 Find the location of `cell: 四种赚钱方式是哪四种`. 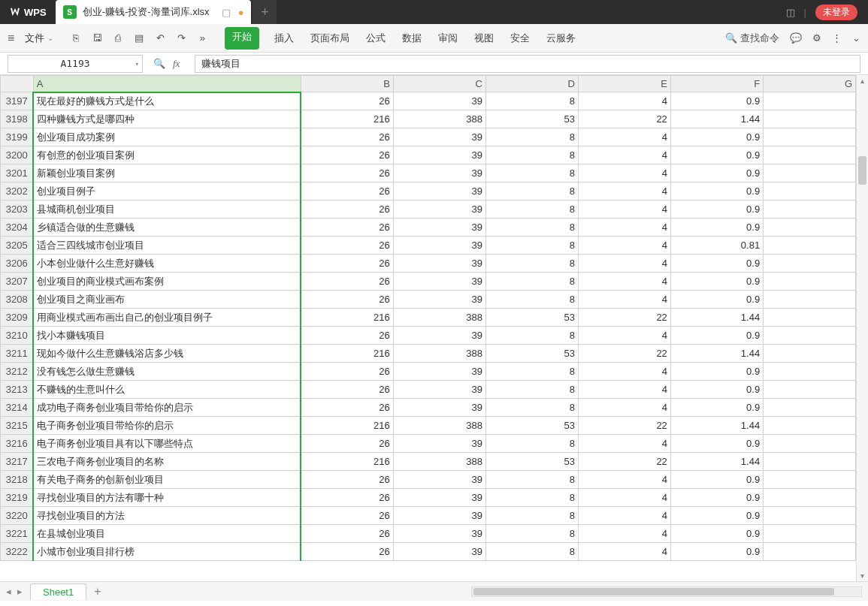

cell: 四种赚钱方式是哪四种 is located at coordinates (167, 119).